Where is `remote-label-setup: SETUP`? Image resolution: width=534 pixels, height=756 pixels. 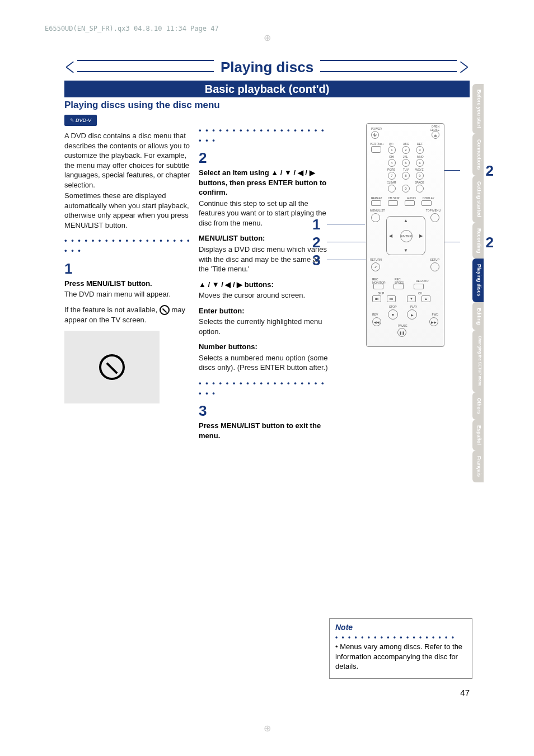 remote-label-setup: SETUP is located at coordinates (434, 260).